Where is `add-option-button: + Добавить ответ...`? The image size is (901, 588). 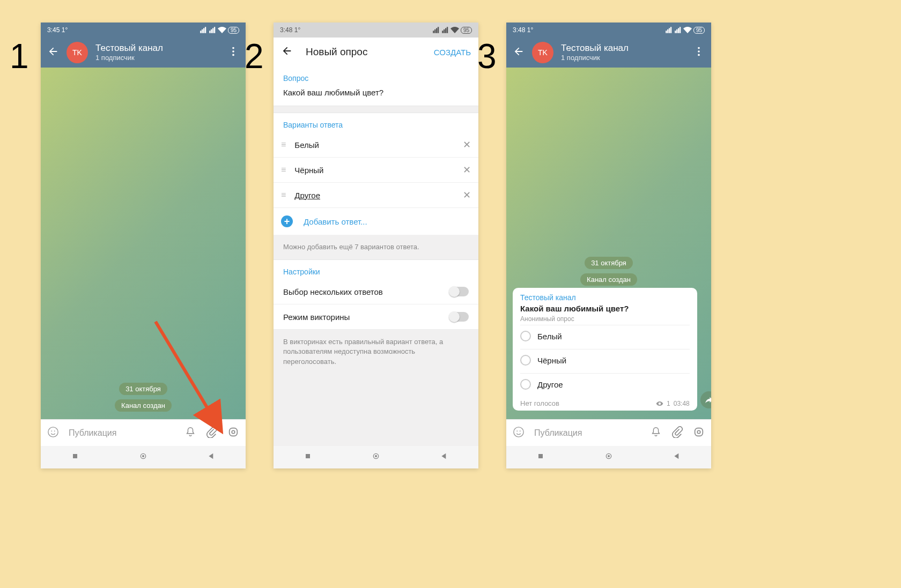 add-option-button: + Добавить ответ... is located at coordinates (376, 221).